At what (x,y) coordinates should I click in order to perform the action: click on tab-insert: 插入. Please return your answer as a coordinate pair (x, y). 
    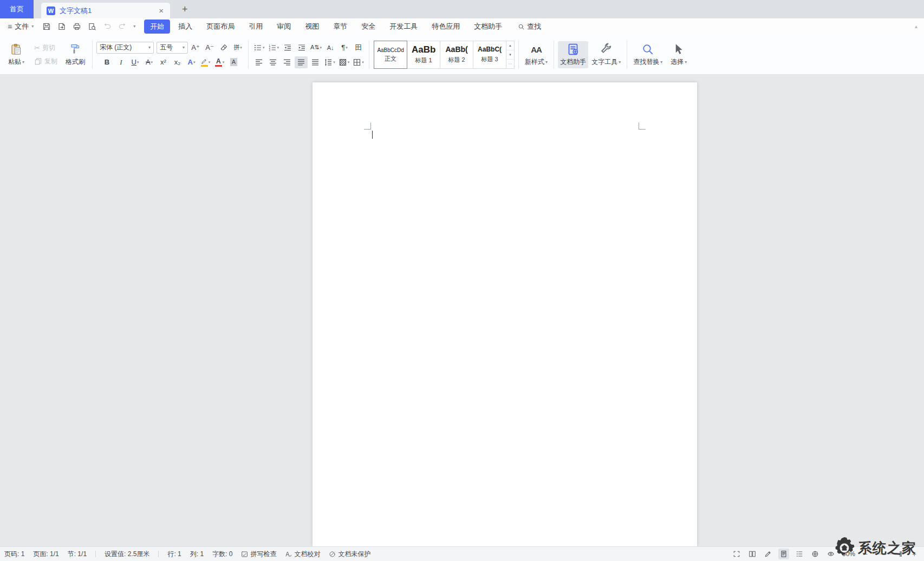
    Looking at the image, I should click on (185, 27).